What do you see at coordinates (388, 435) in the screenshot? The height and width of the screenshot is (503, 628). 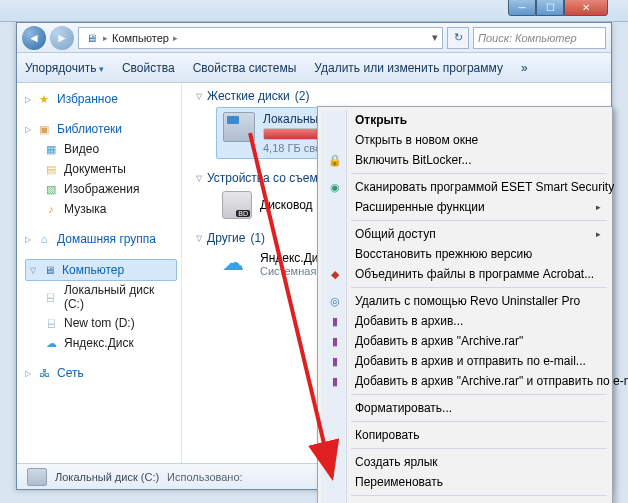 I see `context-menu-label: Копировать` at bounding box center [388, 435].